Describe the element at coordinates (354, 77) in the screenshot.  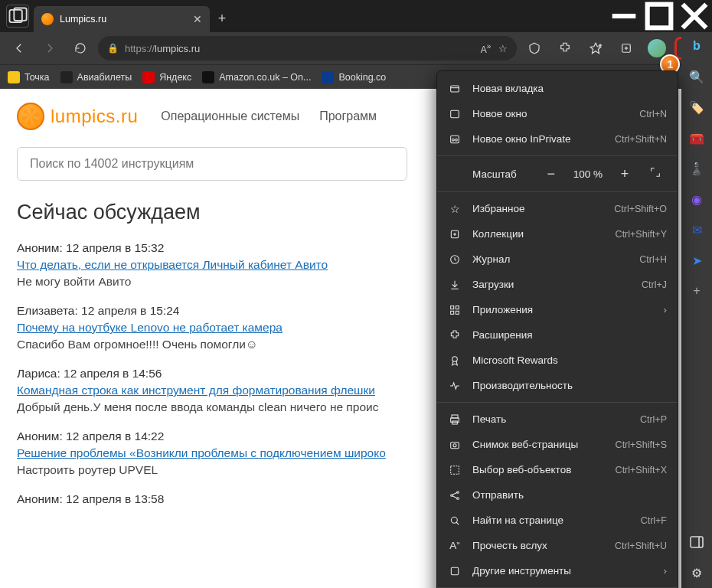
I see `bookmark-item: Booking.co` at that location.